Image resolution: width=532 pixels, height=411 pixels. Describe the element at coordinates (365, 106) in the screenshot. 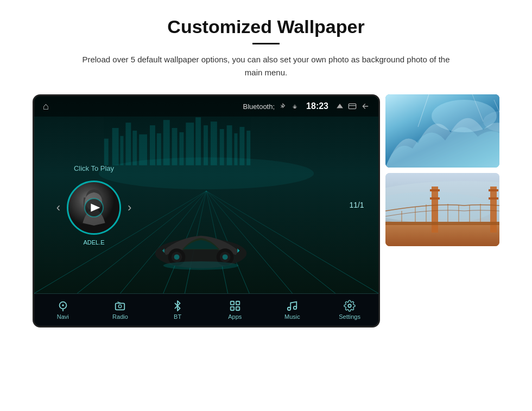

I see `back-icon` at that location.